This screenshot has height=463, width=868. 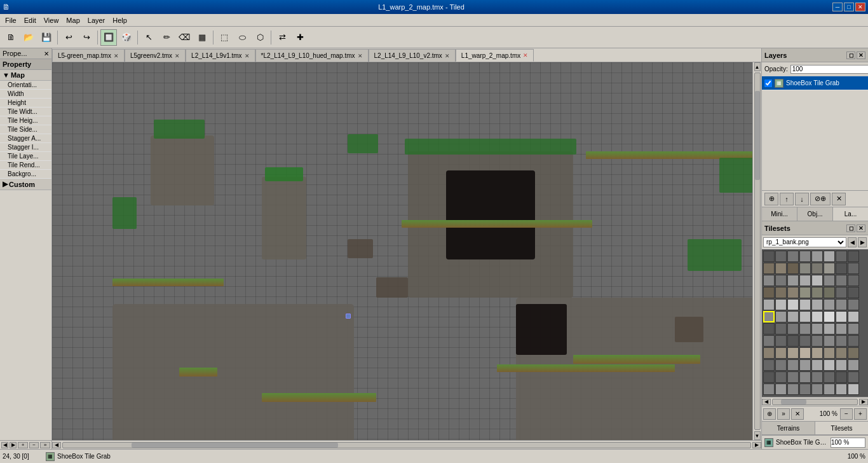 I want to click on duplicate-layer-button: ⊘⊕, so click(x=820, y=199).